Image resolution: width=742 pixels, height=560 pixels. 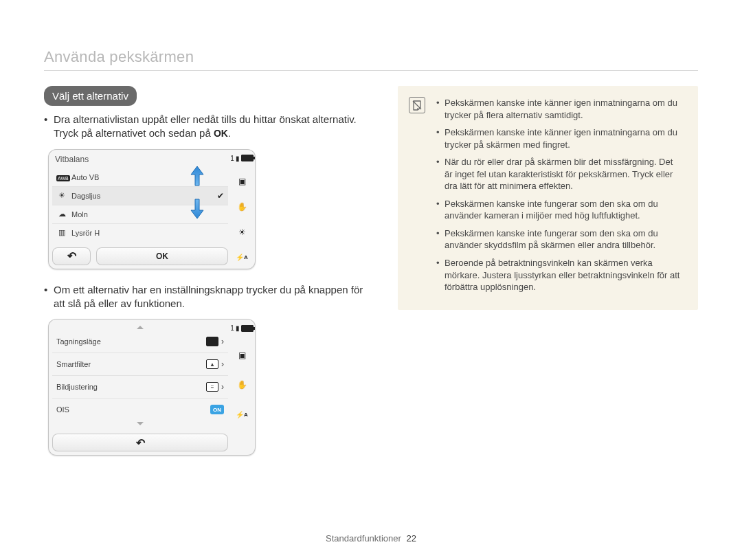 I want to click on fluorescent-icon: ▥, so click(x=62, y=232).